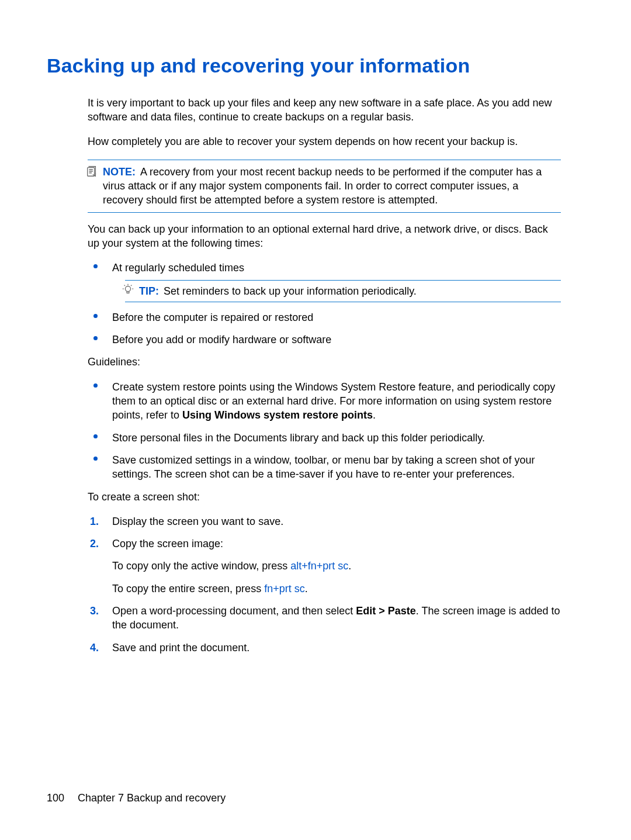 The width and height of the screenshot is (631, 840). What do you see at coordinates (324, 362) in the screenshot?
I see `guidelines-heading: Guidelines:` at bounding box center [324, 362].